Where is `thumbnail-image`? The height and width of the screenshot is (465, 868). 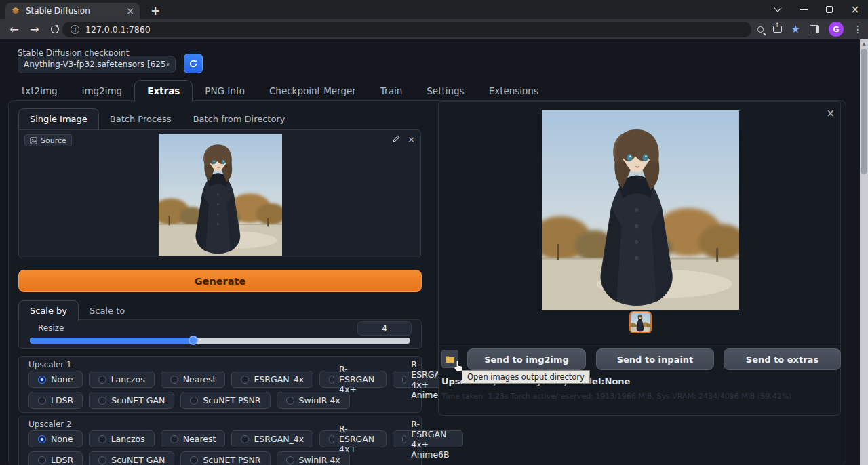 thumbnail-image is located at coordinates (640, 323).